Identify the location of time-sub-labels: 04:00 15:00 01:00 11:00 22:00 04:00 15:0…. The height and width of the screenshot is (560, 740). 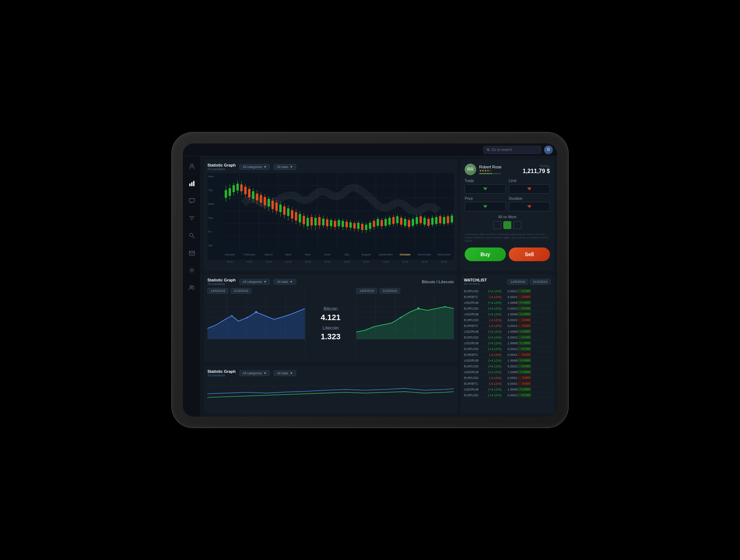
(331, 262).